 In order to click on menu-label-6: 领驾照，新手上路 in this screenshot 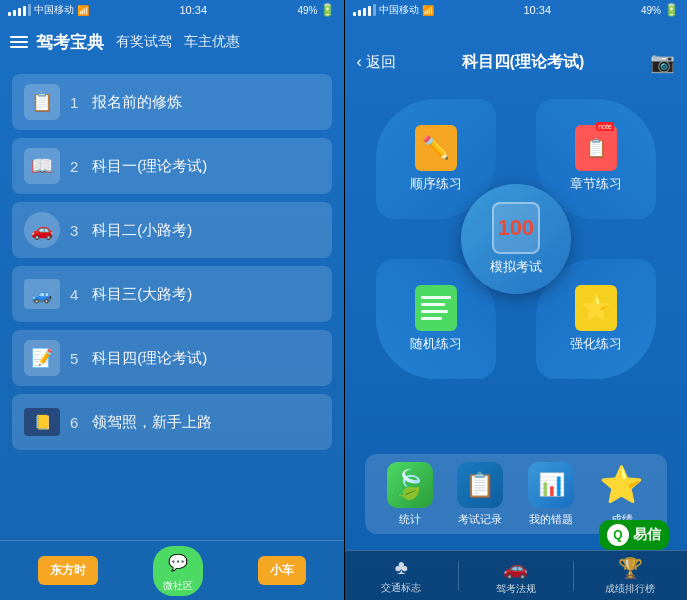, I will do `click(152, 422)`.